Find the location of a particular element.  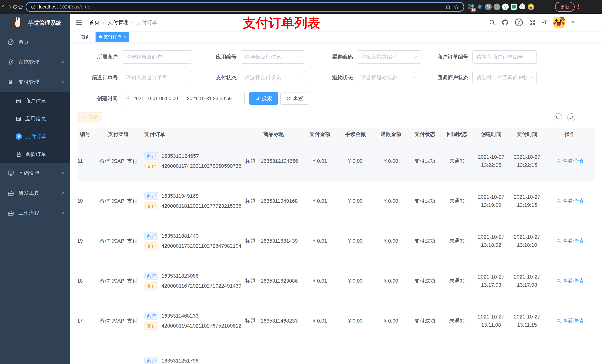

sidebar-item-payment: ¥ 支付管理 is located at coordinates (35, 82).